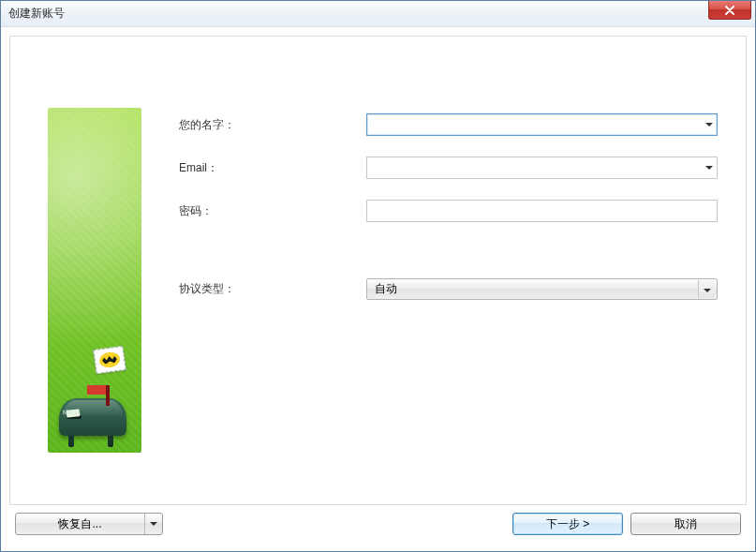 The image size is (756, 552). I want to click on restore-dropdown-button, so click(154, 524).